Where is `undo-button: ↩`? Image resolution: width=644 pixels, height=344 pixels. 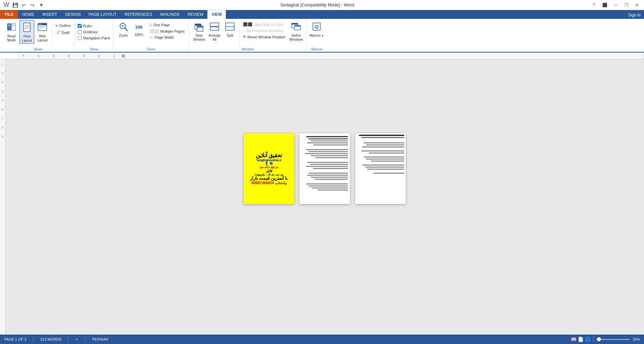
undo-button: ↩ is located at coordinates (24, 5).